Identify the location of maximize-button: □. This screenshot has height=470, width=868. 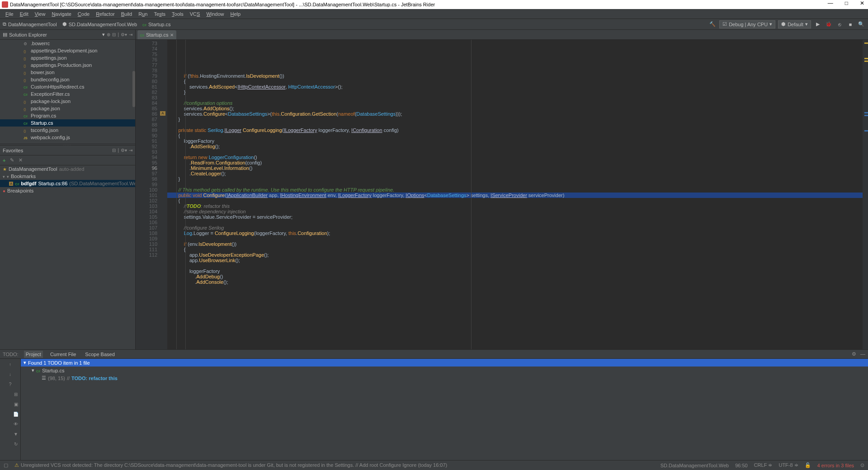
(846, 3).